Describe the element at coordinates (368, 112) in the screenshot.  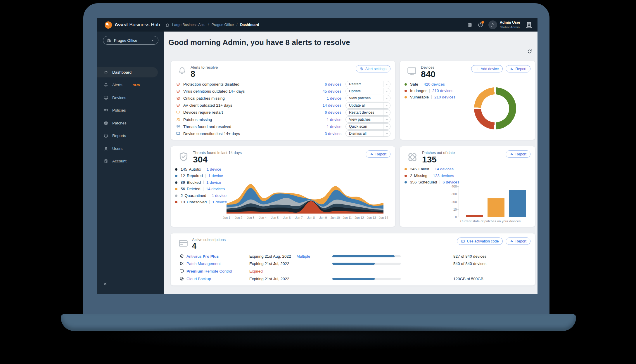
I see `action-dropdown: Restart devices` at that location.